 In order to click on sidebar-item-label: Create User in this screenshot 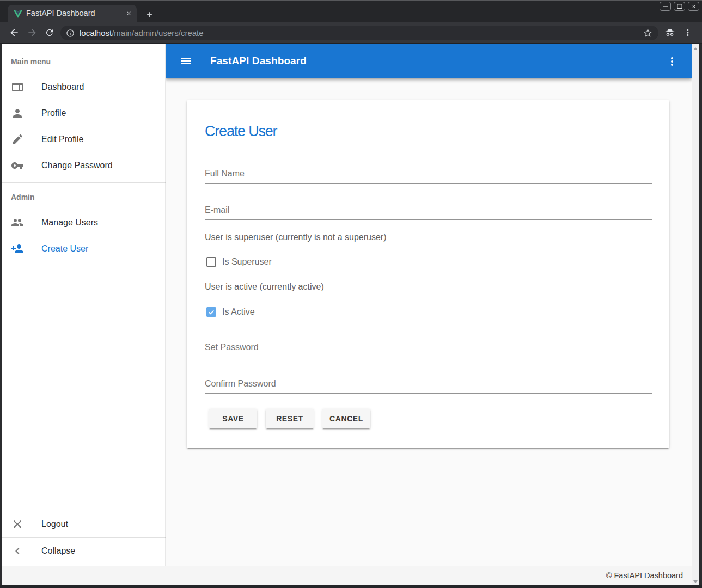, I will do `click(65, 249)`.